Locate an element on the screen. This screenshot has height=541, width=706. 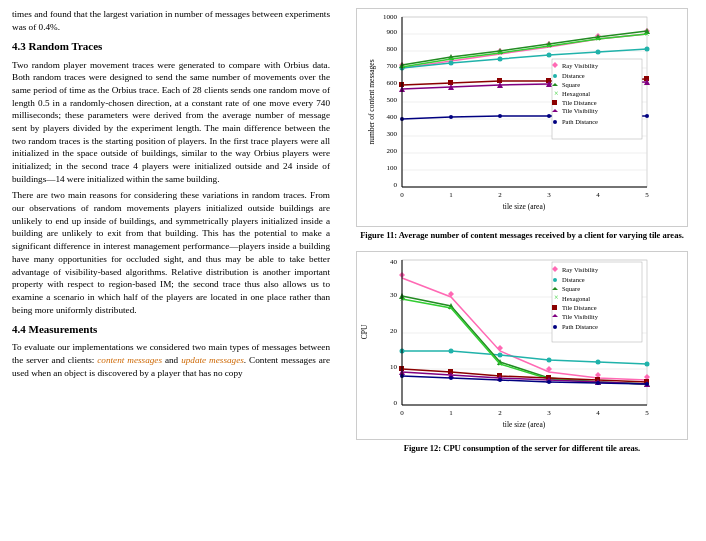
section-43-p2: There are two main reasons for consideri… is located at coordinates (171, 252).